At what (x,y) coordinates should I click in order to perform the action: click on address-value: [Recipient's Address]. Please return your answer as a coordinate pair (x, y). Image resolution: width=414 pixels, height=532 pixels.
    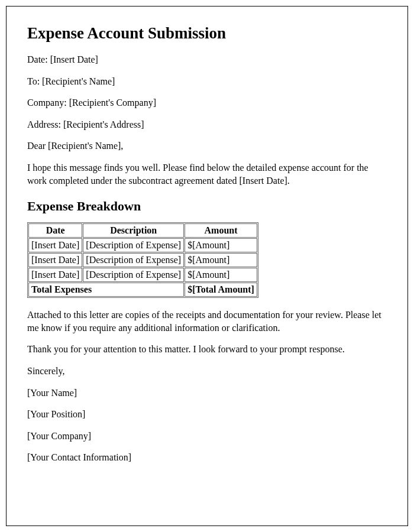
    Looking at the image, I should click on (104, 124).